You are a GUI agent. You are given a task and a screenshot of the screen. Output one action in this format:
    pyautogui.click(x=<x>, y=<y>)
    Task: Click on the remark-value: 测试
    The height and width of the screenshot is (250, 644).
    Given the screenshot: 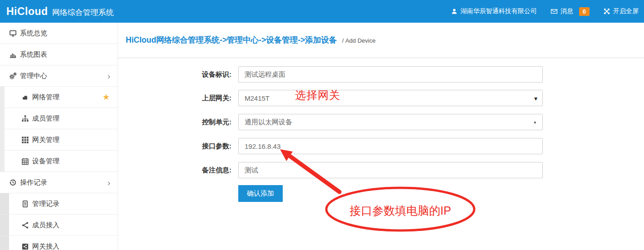 What is the action you would take?
    pyautogui.click(x=251, y=171)
    